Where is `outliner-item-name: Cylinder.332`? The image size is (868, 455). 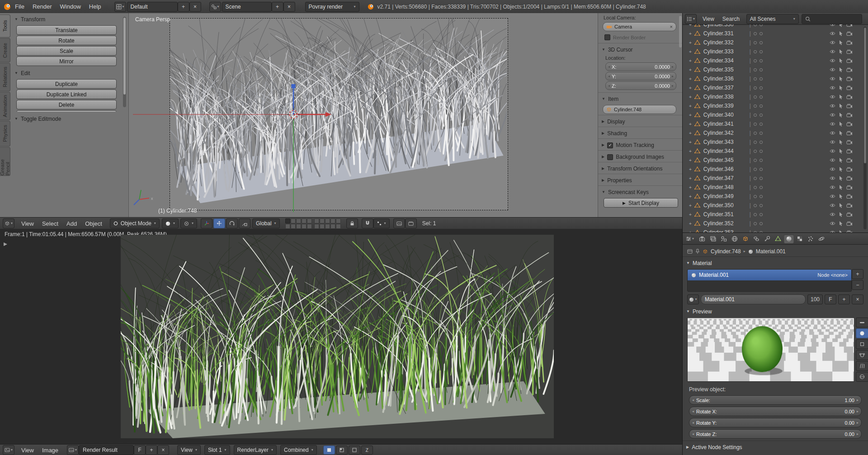
outliner-item-name: Cylinder.332 is located at coordinates (726, 43).